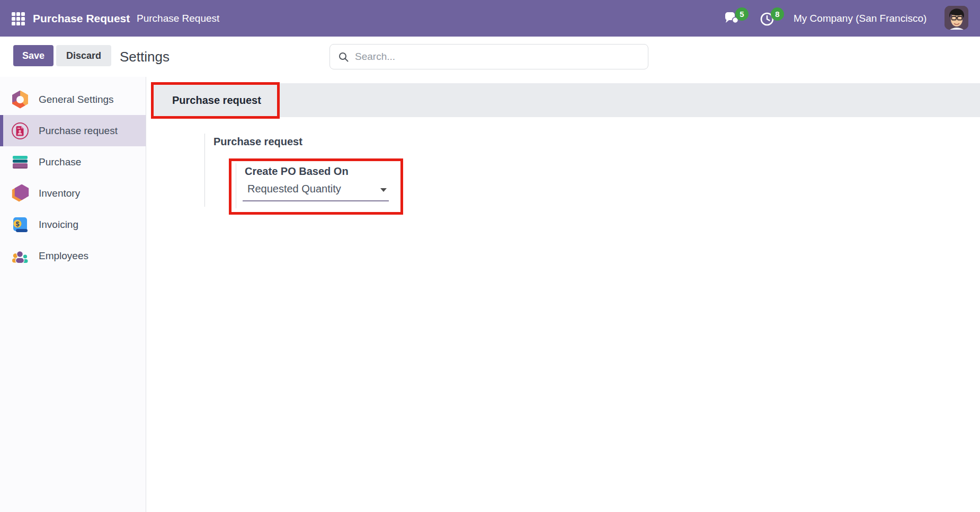  I want to click on user-avatar, so click(957, 18).